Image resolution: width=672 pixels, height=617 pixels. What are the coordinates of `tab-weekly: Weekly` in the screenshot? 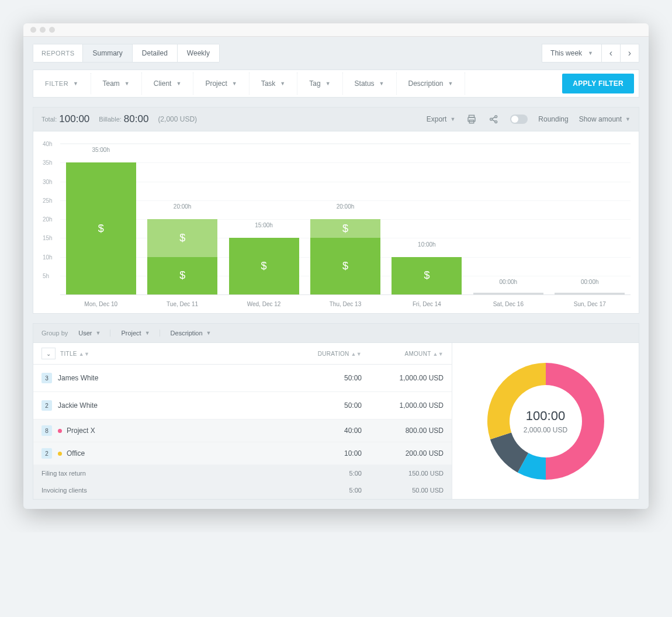 It's located at (199, 53).